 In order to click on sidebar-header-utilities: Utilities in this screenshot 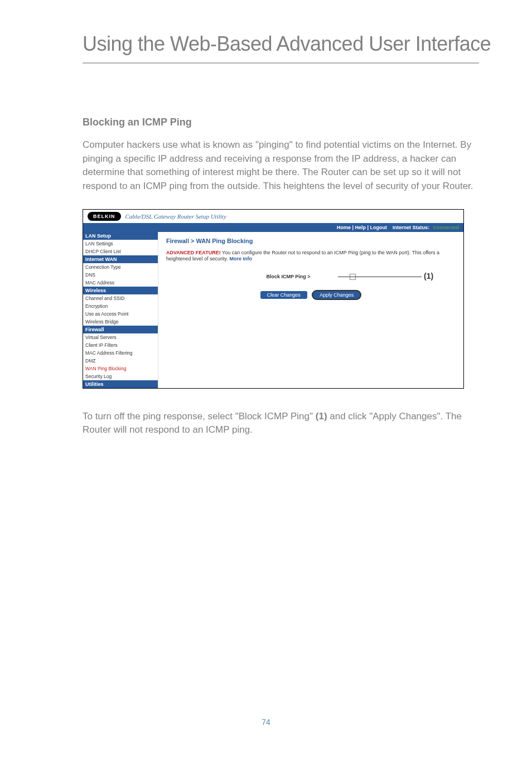, I will do `click(120, 384)`.